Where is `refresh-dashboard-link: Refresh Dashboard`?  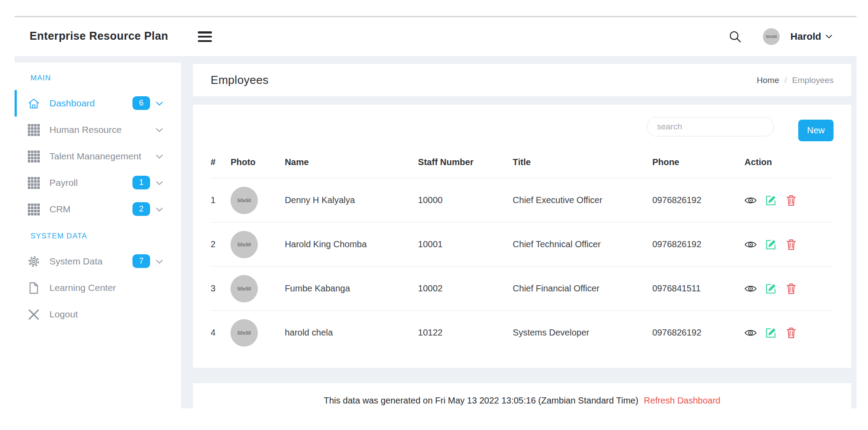
refresh-dashboard-link: Refresh Dashboard is located at coordinates (682, 400).